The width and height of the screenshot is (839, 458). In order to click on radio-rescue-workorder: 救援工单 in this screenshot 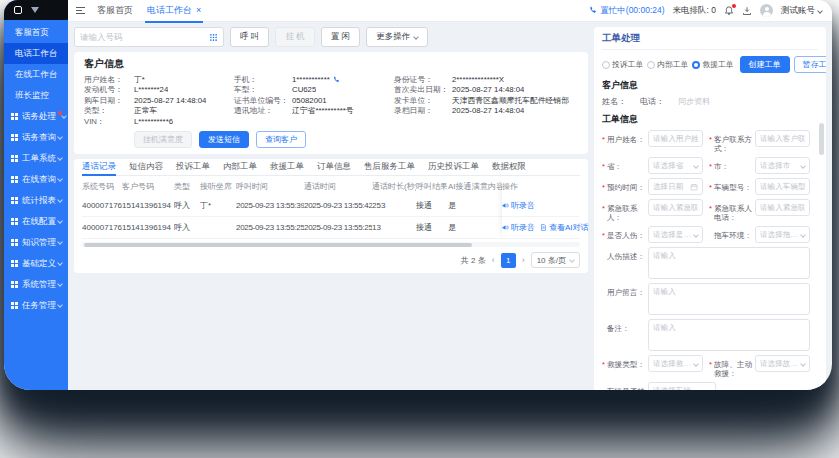, I will do `click(712, 64)`.